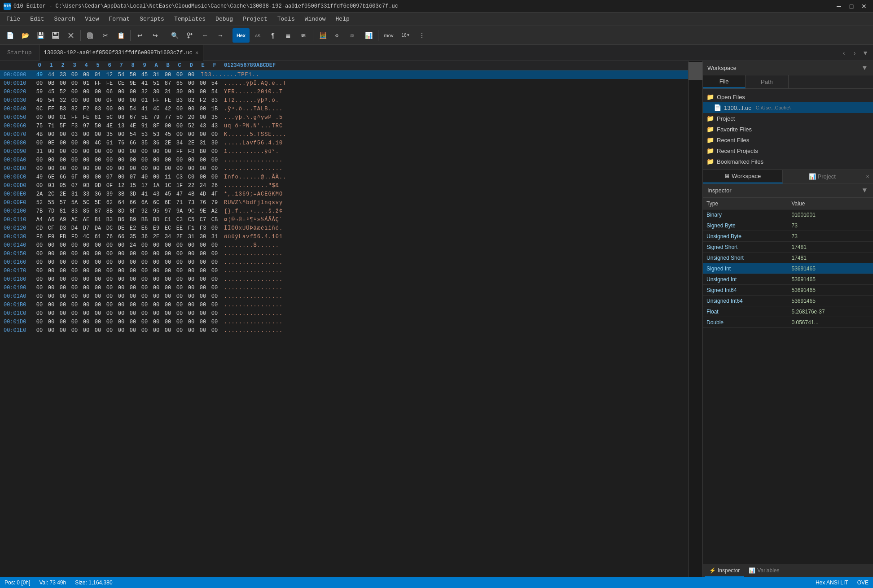  Describe the element at coordinates (63, 186) in the screenshot. I see `hex-byte: 05` at that location.